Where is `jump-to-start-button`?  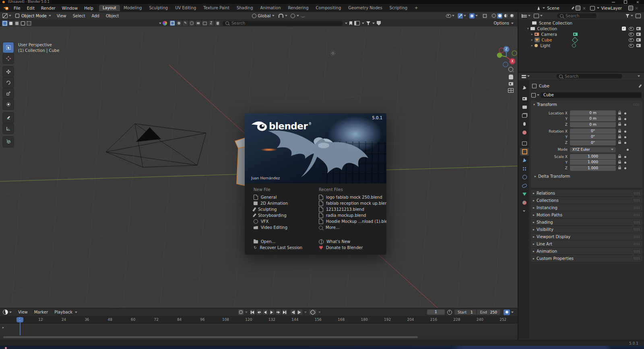 jump-to-start-button is located at coordinates (253, 312).